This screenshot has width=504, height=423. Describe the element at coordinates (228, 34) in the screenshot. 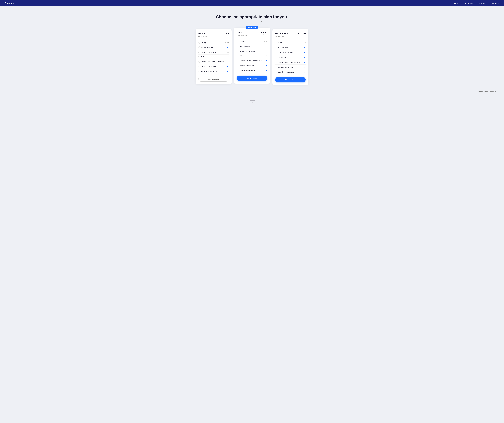

I see `plan-price-amount: €0` at that location.